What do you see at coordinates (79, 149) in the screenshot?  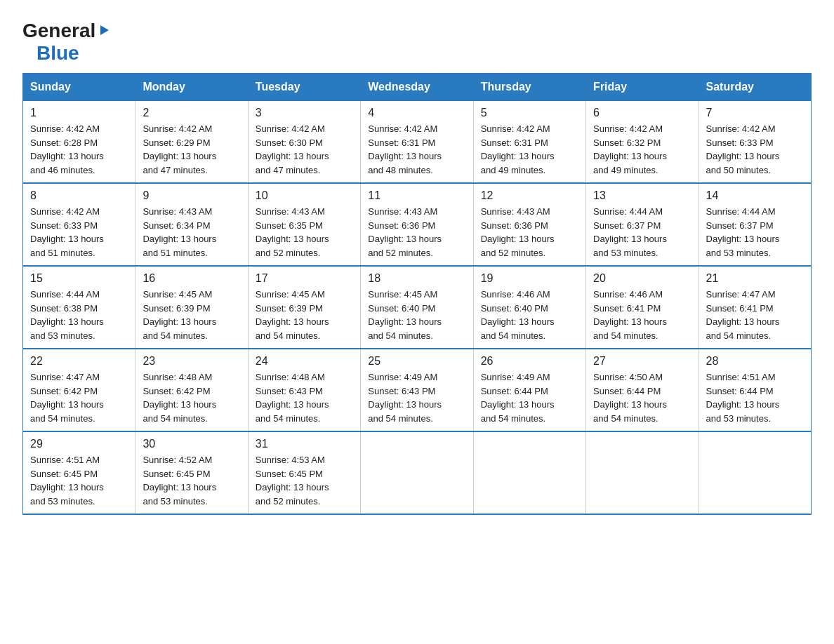 I see `day-info: Sunrise: 4:42 AMSunset: 6:28 PMDaylight:…` at bounding box center [79, 149].